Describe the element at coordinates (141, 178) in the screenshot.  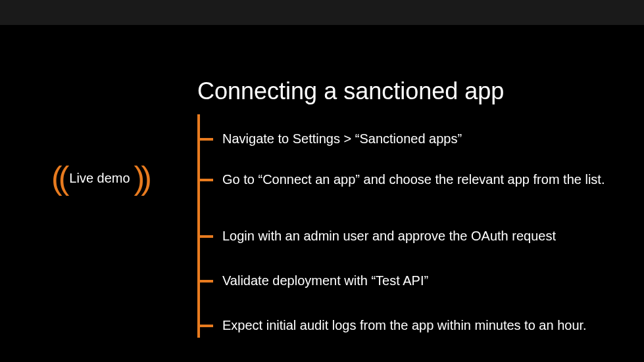
I see `paren-right-icon: ))` at that location.